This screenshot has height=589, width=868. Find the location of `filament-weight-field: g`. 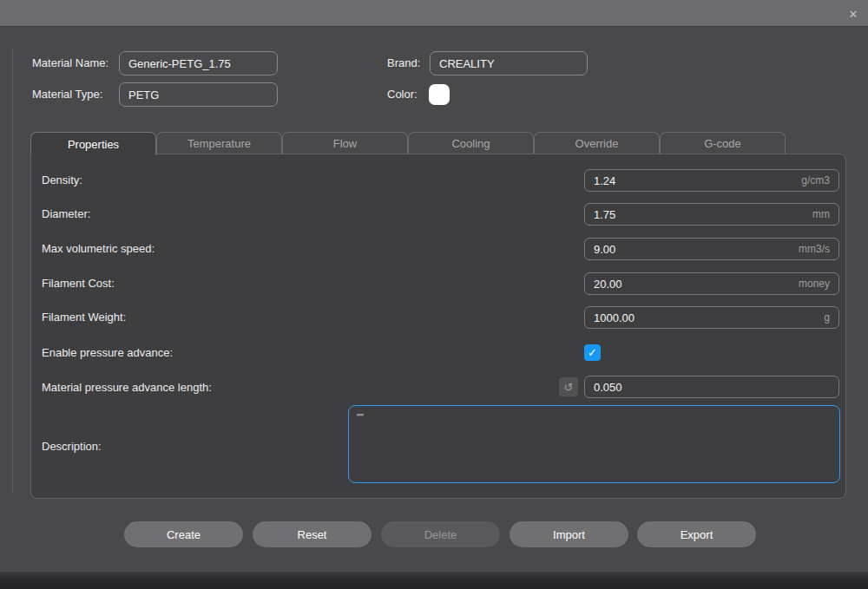

filament-weight-field: g is located at coordinates (712, 317).